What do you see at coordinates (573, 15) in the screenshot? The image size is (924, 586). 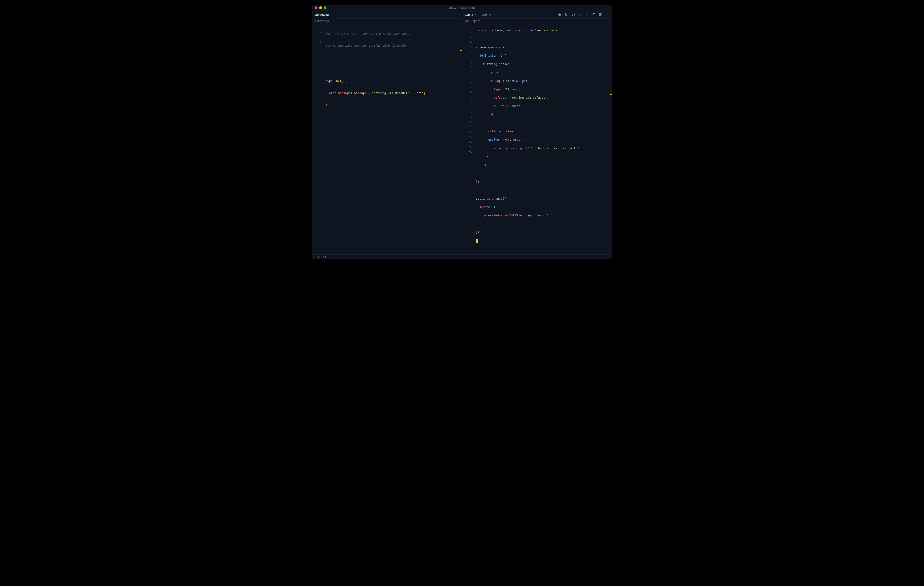 I see `open-changes-icon` at bounding box center [573, 15].